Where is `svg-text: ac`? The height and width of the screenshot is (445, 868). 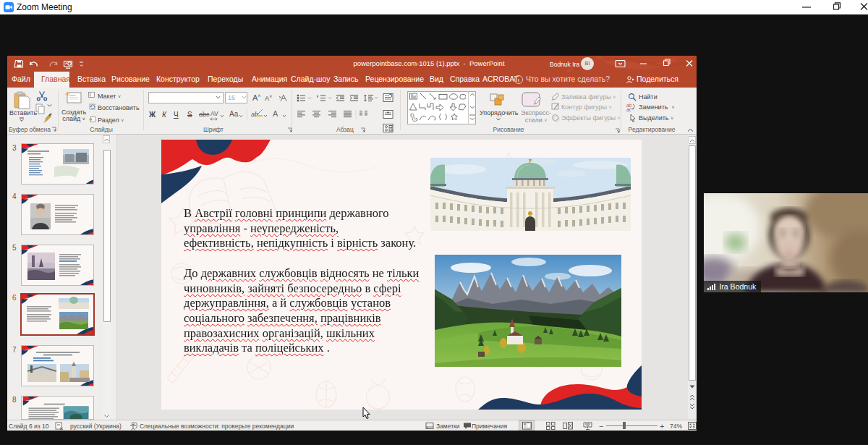
svg-text: ac is located at coordinates (629, 109).